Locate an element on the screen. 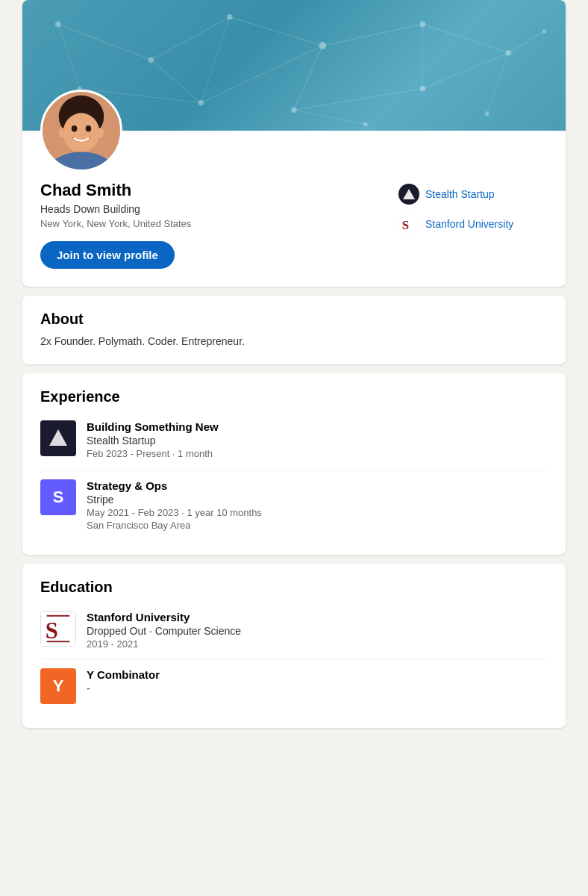 The width and height of the screenshot is (588, 896). stealth-name: Stealth Startup is located at coordinates (460, 194).